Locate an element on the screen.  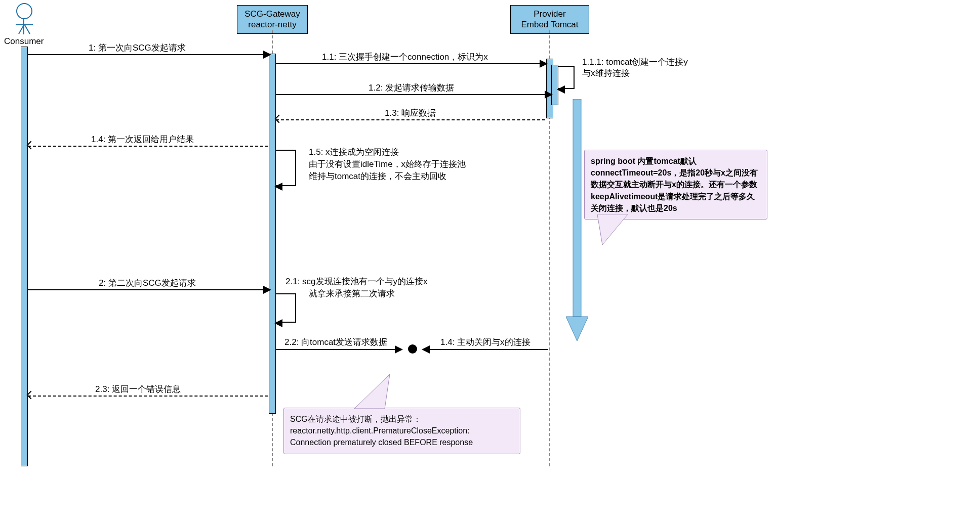
msg-2-label: 2: 第二次向SCG发起请求 is located at coordinates (147, 283).